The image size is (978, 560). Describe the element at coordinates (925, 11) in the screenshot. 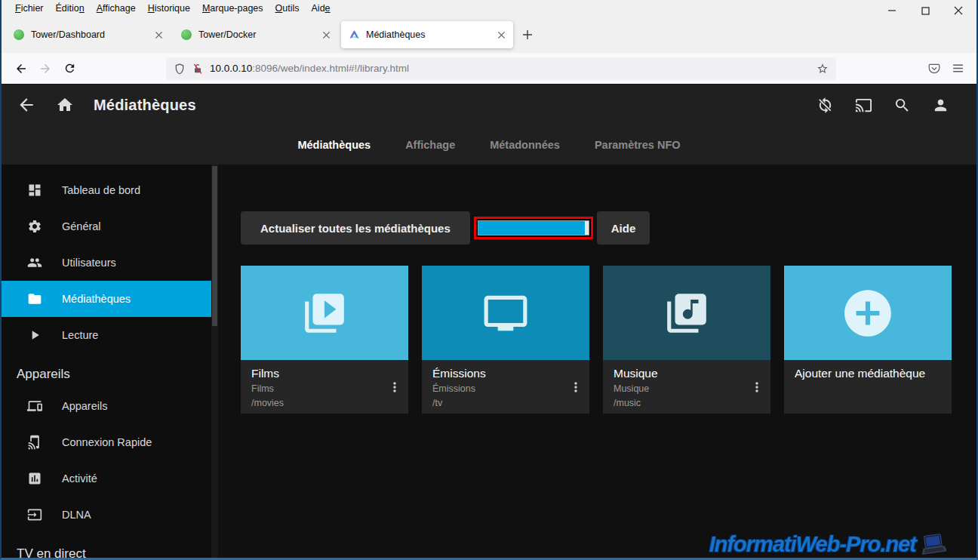

I see `maximize-button` at that location.